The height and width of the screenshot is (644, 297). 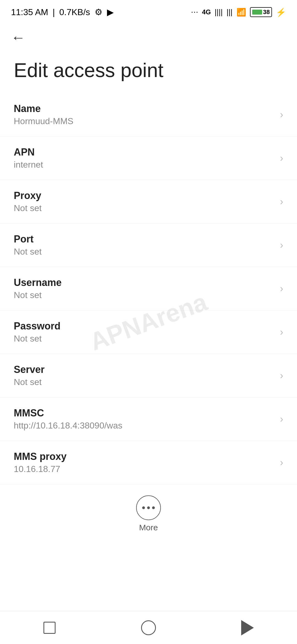 What do you see at coordinates (144, 208) in the screenshot?
I see `settings-value-proxy: Not set` at bounding box center [144, 208].